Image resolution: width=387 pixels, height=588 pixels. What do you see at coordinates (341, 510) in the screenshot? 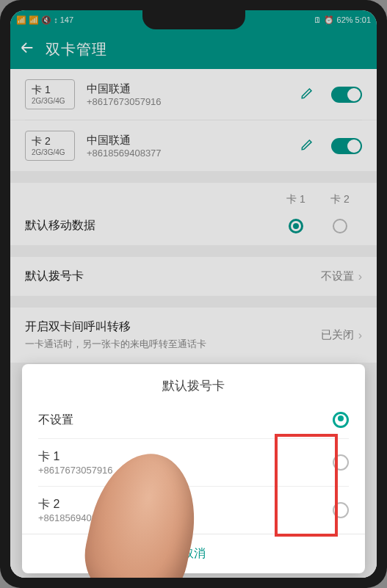
I see `dialog-radio-card2` at bounding box center [341, 510].